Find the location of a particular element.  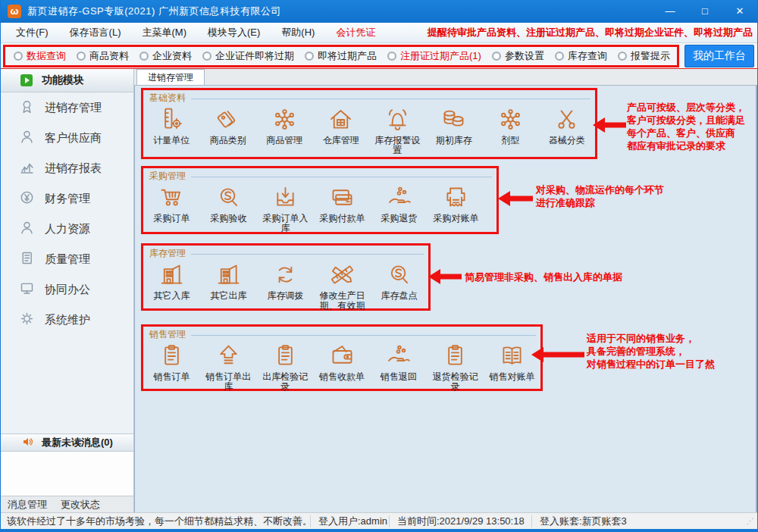

sidebar-item-label: 人力资源 is located at coordinates (67, 229).